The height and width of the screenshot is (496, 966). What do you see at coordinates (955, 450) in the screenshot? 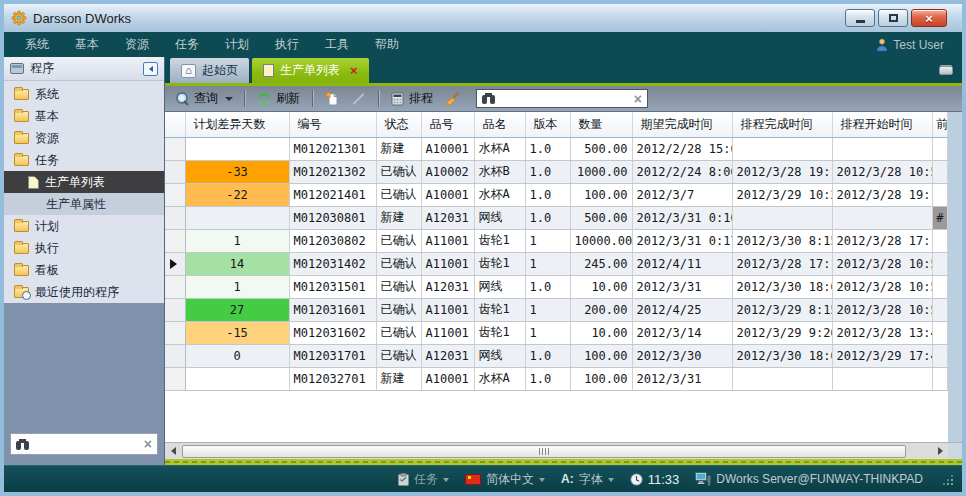
I see `scrollbar-corner` at bounding box center [955, 450].